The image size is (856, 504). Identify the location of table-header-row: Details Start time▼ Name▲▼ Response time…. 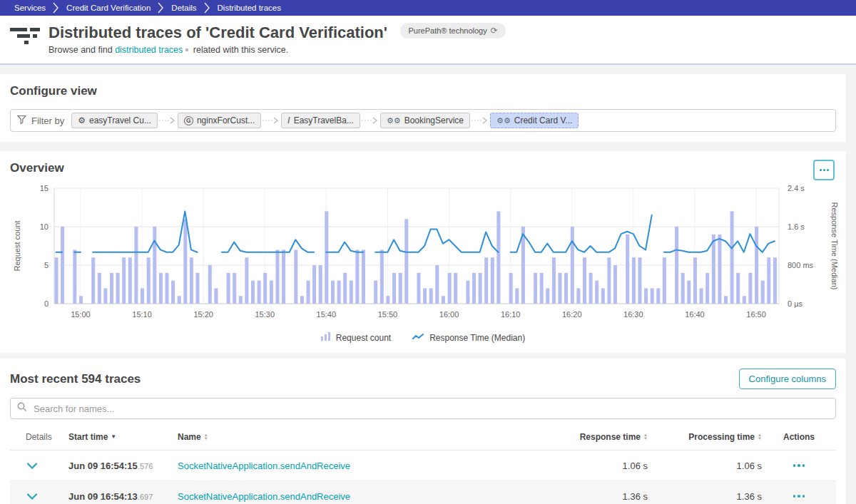
(423, 437).